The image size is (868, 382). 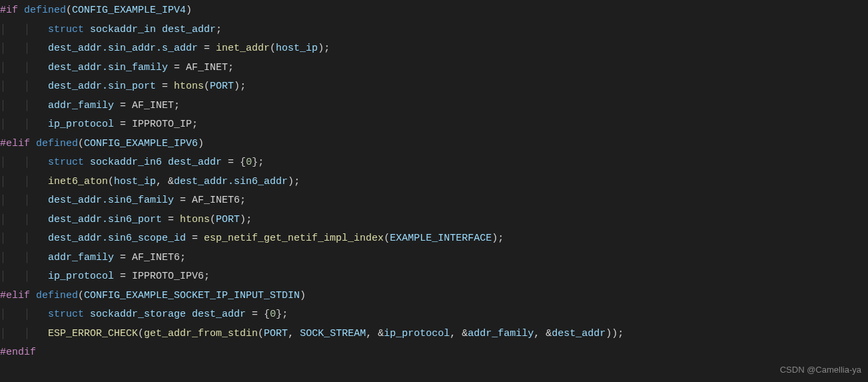 What do you see at coordinates (434, 239) in the screenshot?
I see `code-line: │ │ dest_addr.sin6_scope_id = esp_netif_…` at bounding box center [434, 239].